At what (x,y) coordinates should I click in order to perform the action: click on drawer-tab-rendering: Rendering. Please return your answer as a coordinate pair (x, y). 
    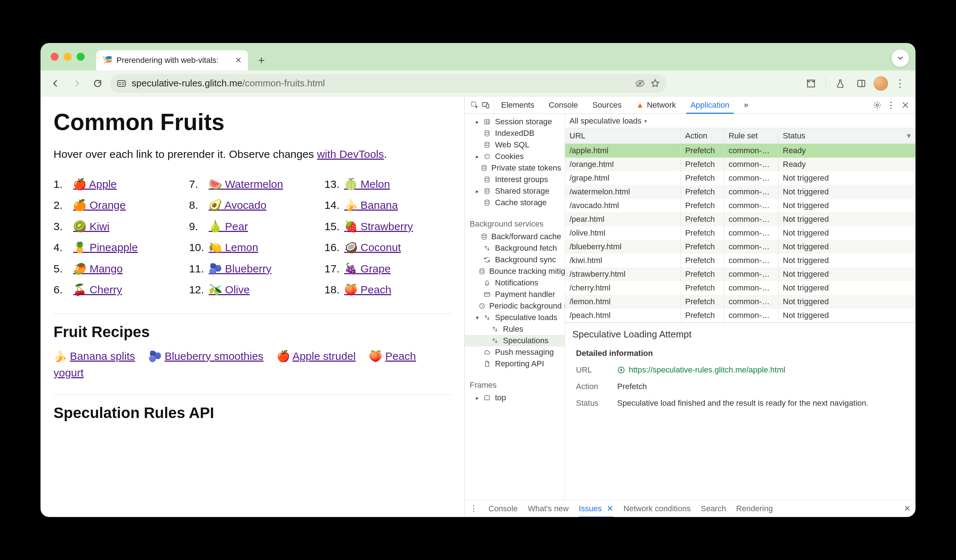
    Looking at the image, I should click on (755, 509).